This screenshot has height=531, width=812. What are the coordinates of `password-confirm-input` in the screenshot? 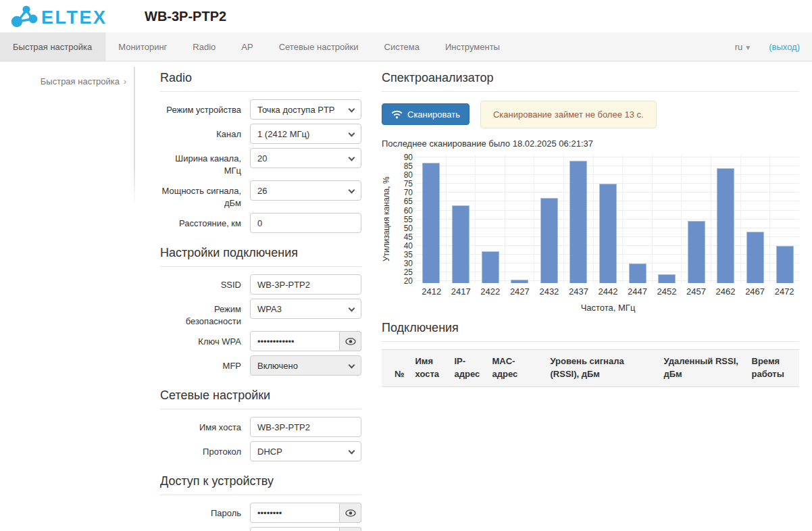 It's located at (295, 529).